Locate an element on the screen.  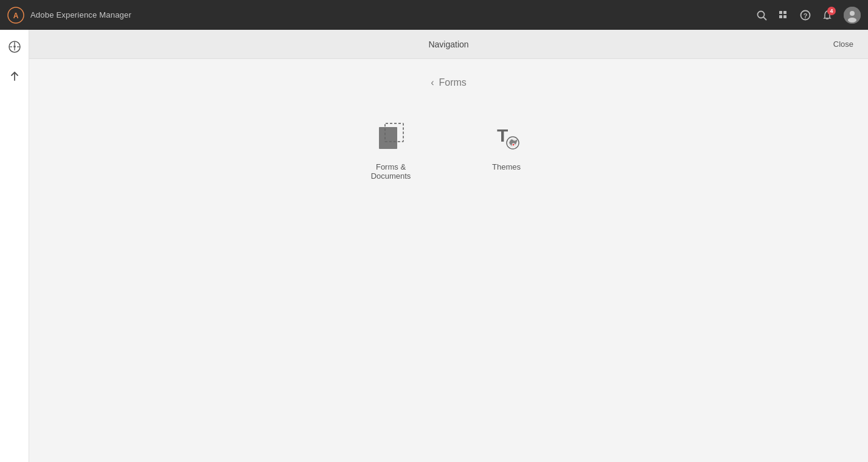
apps-icon is located at coordinates (783, 15).